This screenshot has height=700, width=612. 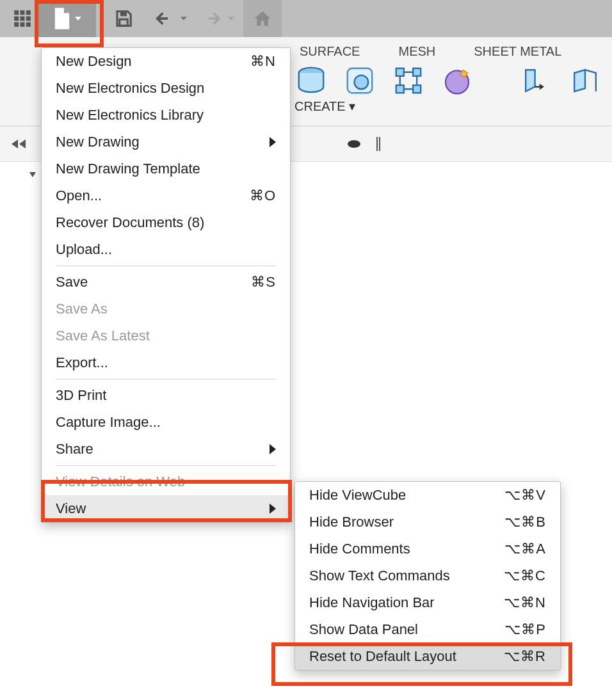 What do you see at coordinates (124, 19) in the screenshot?
I see `save-button` at bounding box center [124, 19].